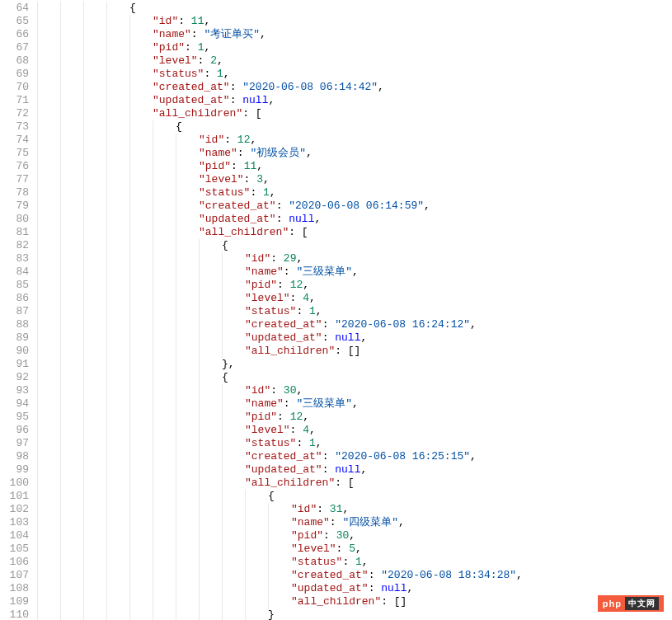 The height and width of the screenshot is (620, 672). Describe the element at coordinates (280, 523) in the screenshot. I see `code-line: "name": "四级菜单",` at that location.